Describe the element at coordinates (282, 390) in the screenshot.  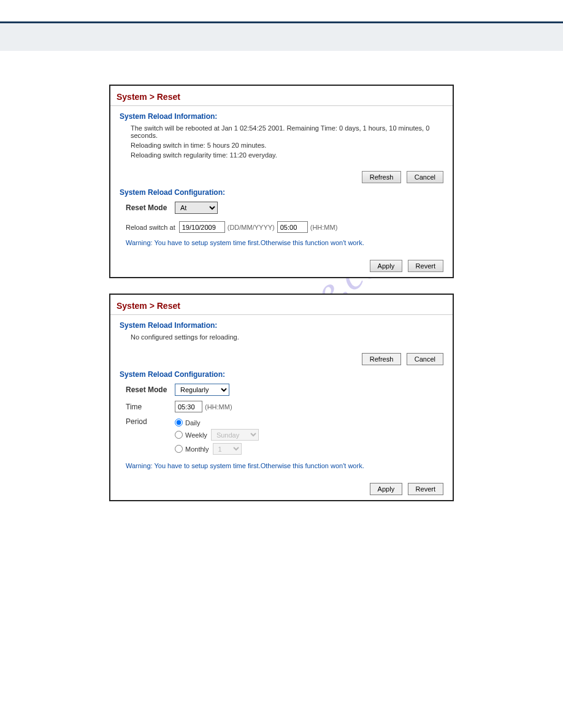
I see `reset-mode-row: Reset Mode Regularly` at that location.